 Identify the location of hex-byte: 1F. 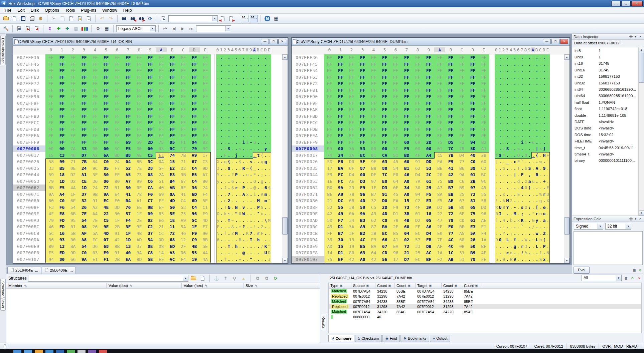
(139, 214).